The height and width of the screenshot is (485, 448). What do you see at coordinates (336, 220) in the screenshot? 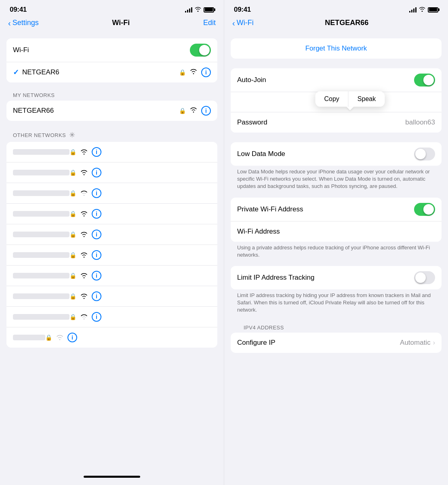
I see `private-wifi-card: Private Wi-Fi Address Wi-Fi Address` at bounding box center [336, 220].